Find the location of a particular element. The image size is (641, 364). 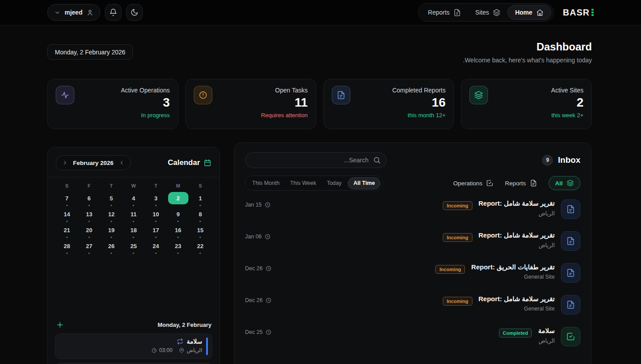

calendar-day-25: 25 is located at coordinates (134, 248).